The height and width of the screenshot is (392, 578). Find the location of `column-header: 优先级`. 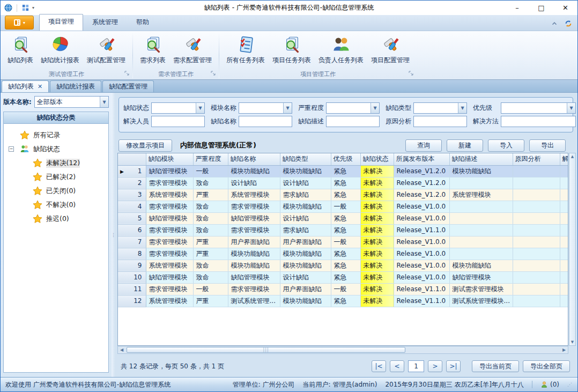

column-header: 优先级 is located at coordinates (345, 159).